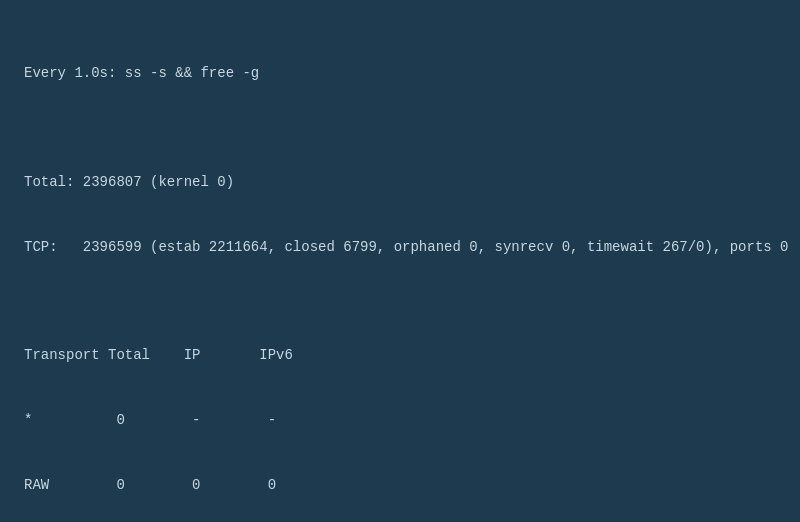 This screenshot has width=800, height=522. What do you see at coordinates (400, 183) in the screenshot?
I see `total-line: Total: 2396807 (kernel 0)` at bounding box center [400, 183].